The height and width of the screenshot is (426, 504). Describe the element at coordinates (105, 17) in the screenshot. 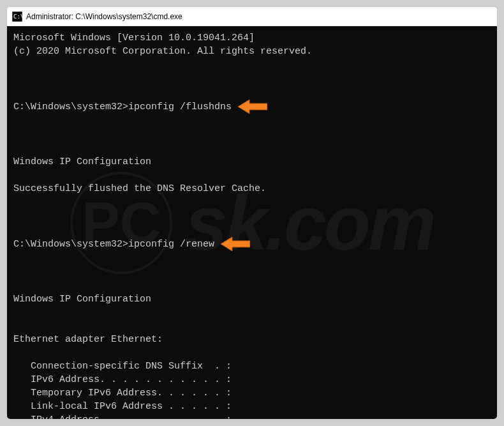

I see `window-title: Administrator: C:\Windows\system32\cmd.e…` at that location.